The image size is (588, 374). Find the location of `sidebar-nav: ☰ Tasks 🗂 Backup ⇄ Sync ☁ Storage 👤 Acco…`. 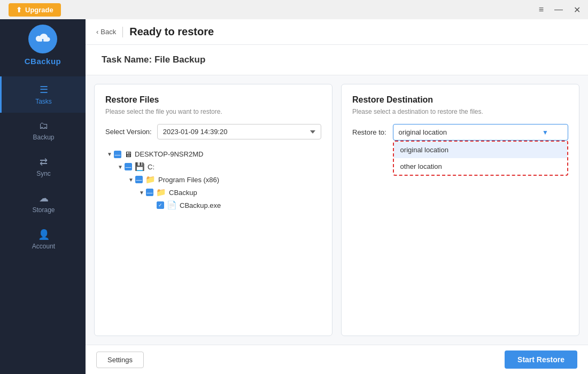

sidebar-nav: ☰ Tasks 🗂 Backup ⇄ Sync ☁ Storage 👤 Acco… is located at coordinates (43, 167).